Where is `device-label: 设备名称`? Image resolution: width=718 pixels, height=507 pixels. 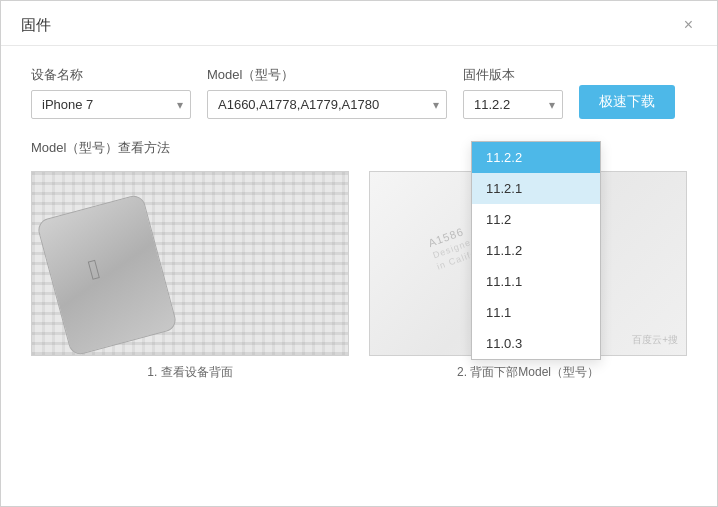 device-label: 设备名称 is located at coordinates (111, 75).